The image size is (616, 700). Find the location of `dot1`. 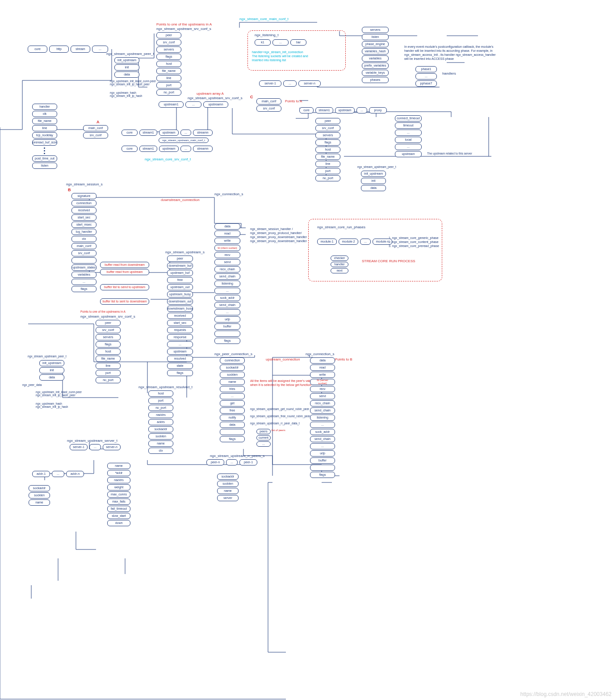

dot1 is located at coordinates (45, 148).